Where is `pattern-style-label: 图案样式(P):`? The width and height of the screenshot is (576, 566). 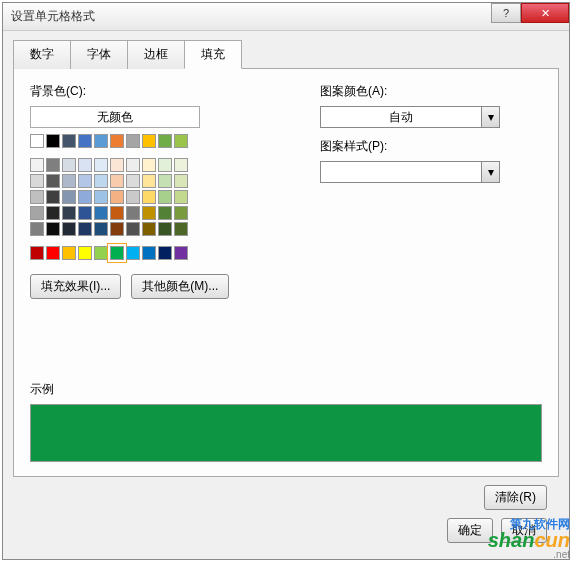 pattern-style-label: 图案样式(P): is located at coordinates (431, 146).